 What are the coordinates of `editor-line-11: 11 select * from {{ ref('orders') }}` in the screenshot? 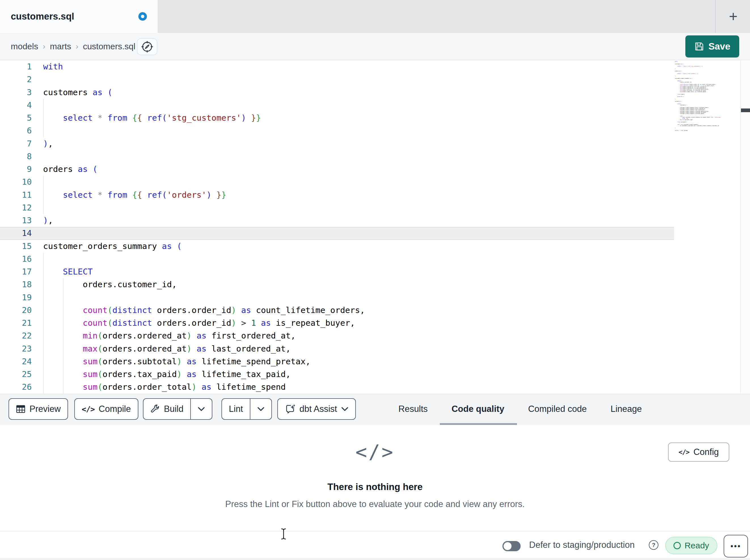 It's located at (337, 195).